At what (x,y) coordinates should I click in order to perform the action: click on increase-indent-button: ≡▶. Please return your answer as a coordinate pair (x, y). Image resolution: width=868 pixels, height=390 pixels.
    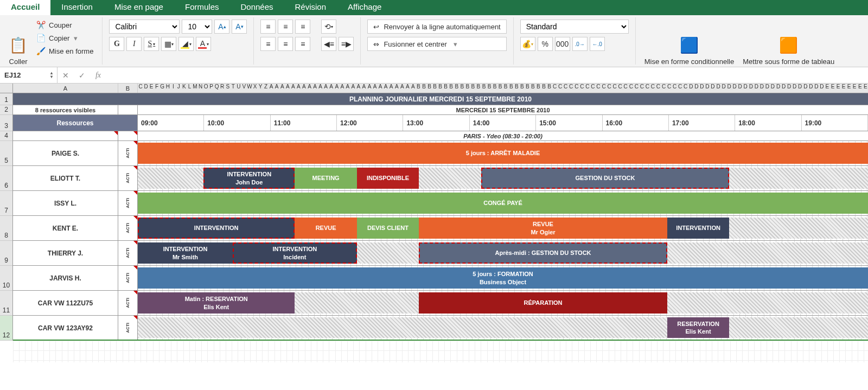
    Looking at the image, I should click on (346, 44).